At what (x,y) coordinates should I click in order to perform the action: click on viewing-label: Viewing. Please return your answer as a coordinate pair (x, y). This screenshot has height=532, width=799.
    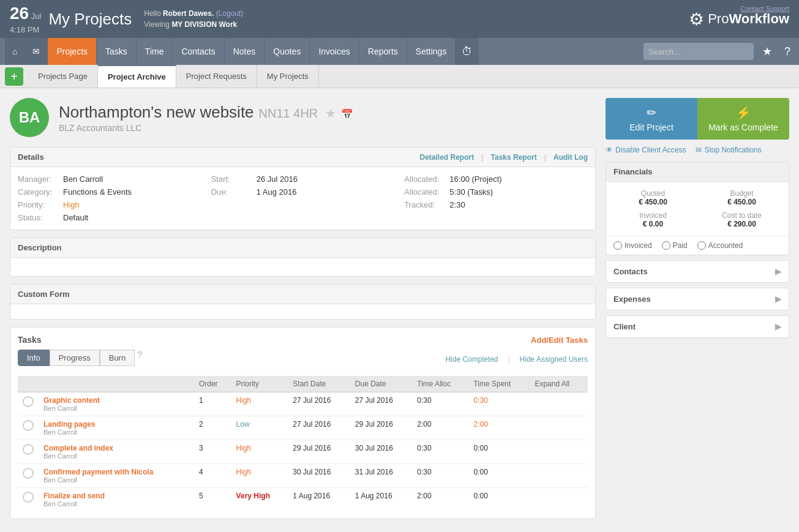
    Looking at the image, I should click on (157, 24).